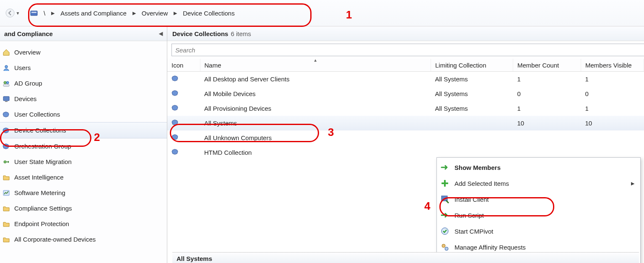 The width and height of the screenshot is (644, 263). I want to click on content-header: Device Collections 6 items, so click(406, 34).